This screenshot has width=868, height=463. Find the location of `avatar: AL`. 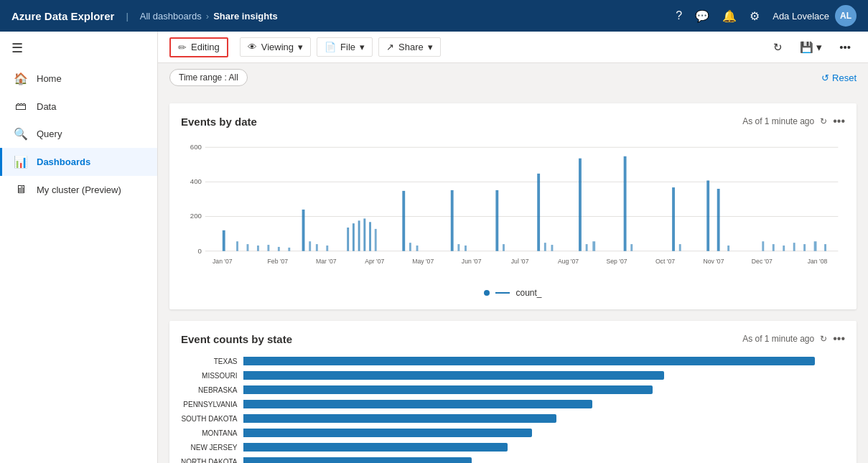

avatar: AL is located at coordinates (846, 16).